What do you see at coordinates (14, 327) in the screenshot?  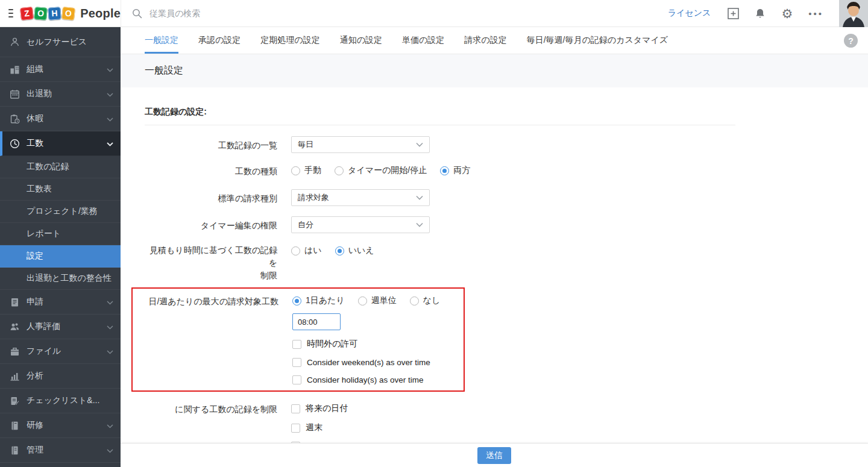 I see `performance-icon` at bounding box center [14, 327].